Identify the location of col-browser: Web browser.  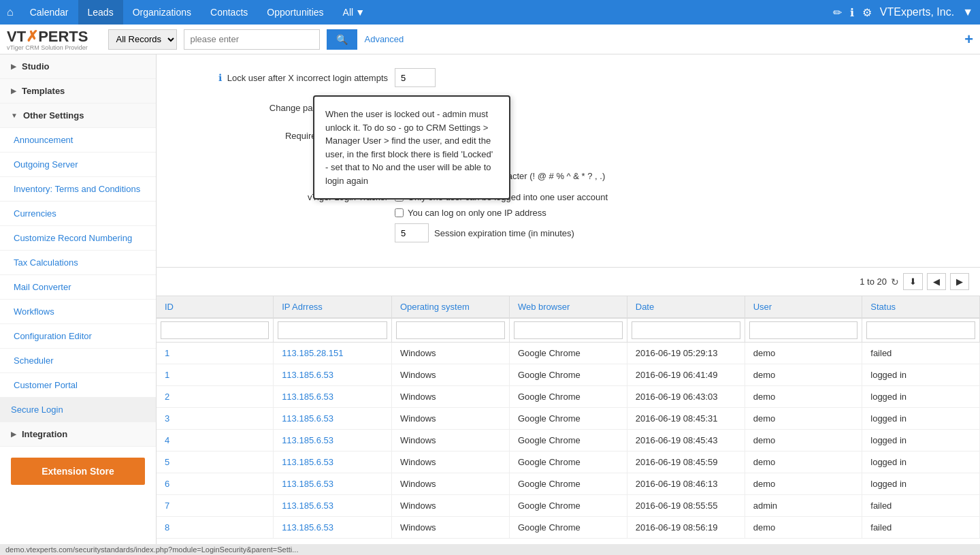
(568, 307).